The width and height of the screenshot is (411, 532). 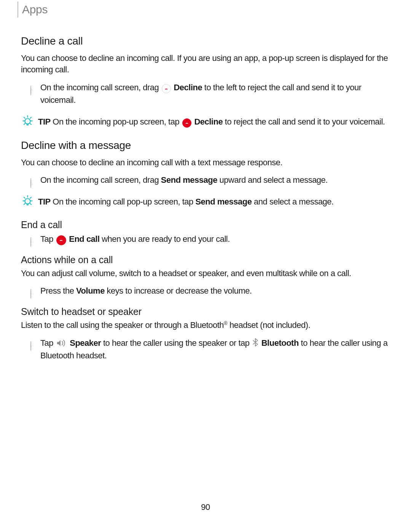 What do you see at coordinates (210, 239) in the screenshot?
I see `list-item: Tap End call when you are ready to end y…` at bounding box center [210, 239].